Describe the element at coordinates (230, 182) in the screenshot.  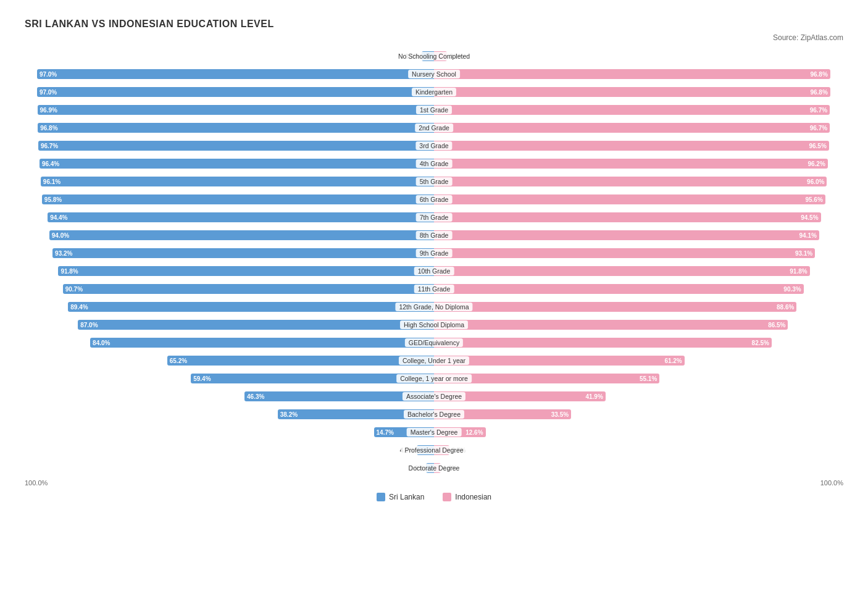
I see `left-half: 96.1%` at that location.